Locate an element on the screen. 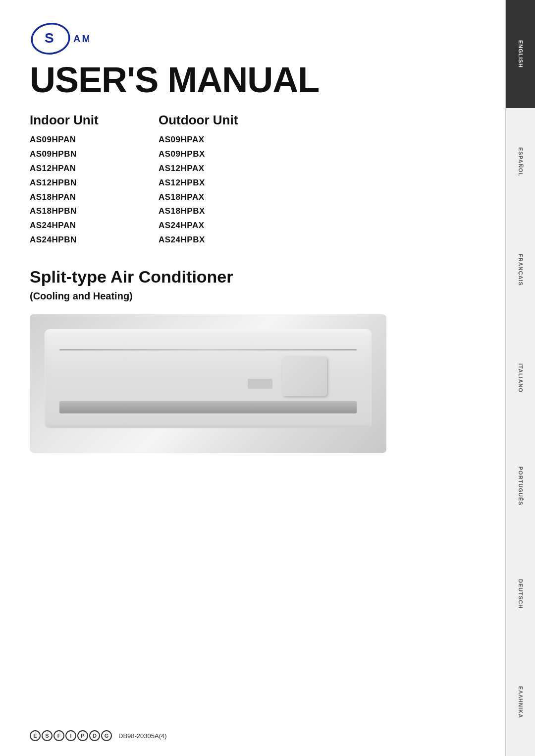 The height and width of the screenshot is (756, 535). ac-panel is located at coordinates (305, 376).